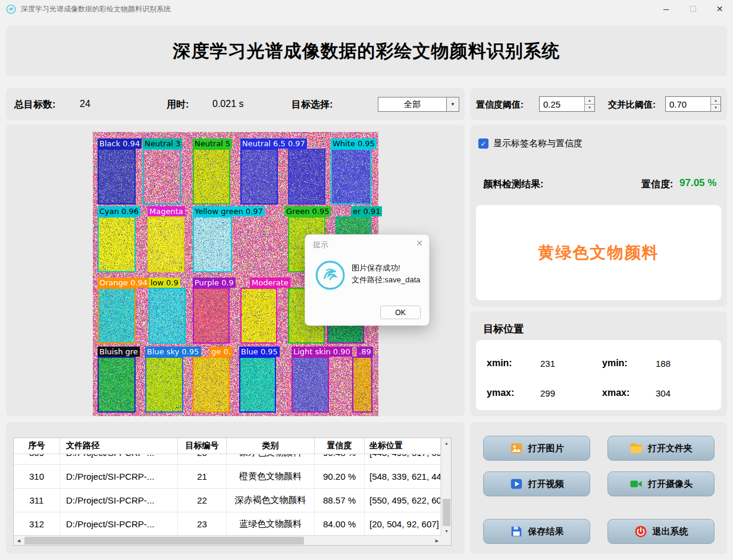  What do you see at coordinates (452, 105) in the screenshot?
I see `chevron-down-icon: ▼` at bounding box center [452, 105].